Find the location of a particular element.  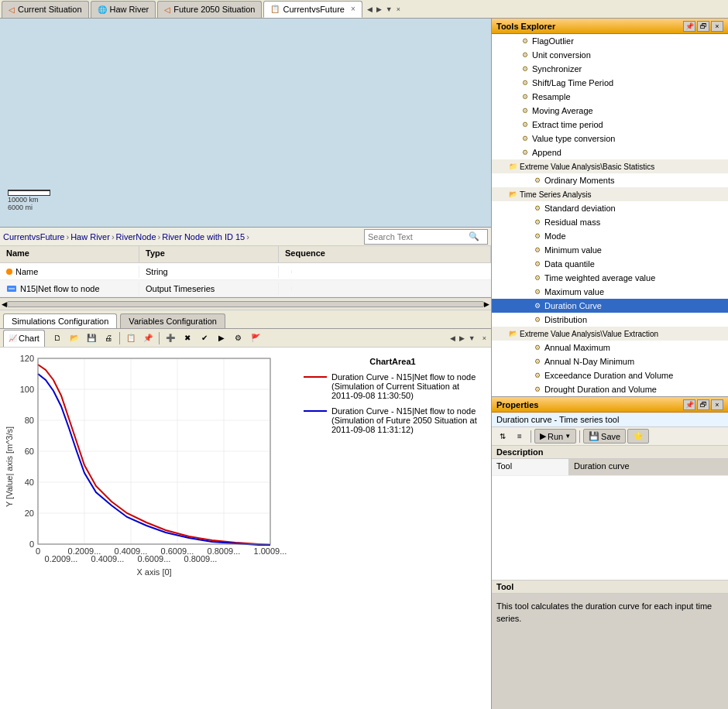

add-btn: ➕ is located at coordinates (170, 338).